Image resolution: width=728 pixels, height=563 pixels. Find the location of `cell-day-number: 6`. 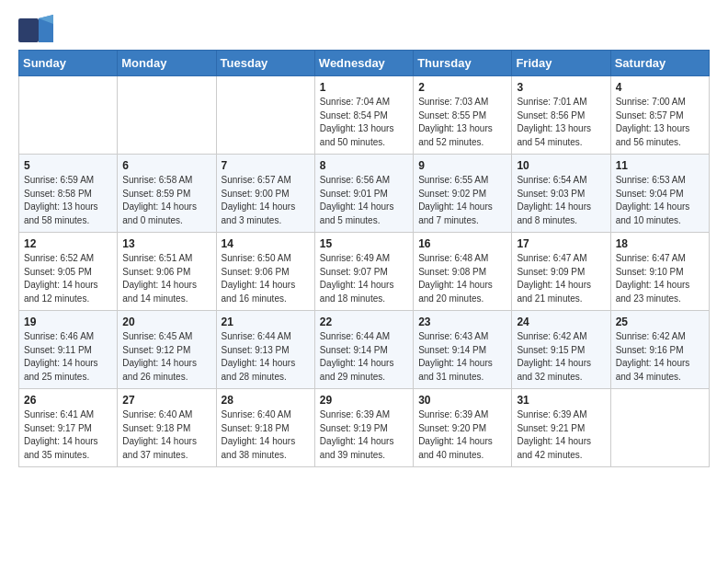

cell-day-number: 6 is located at coordinates (166, 166).